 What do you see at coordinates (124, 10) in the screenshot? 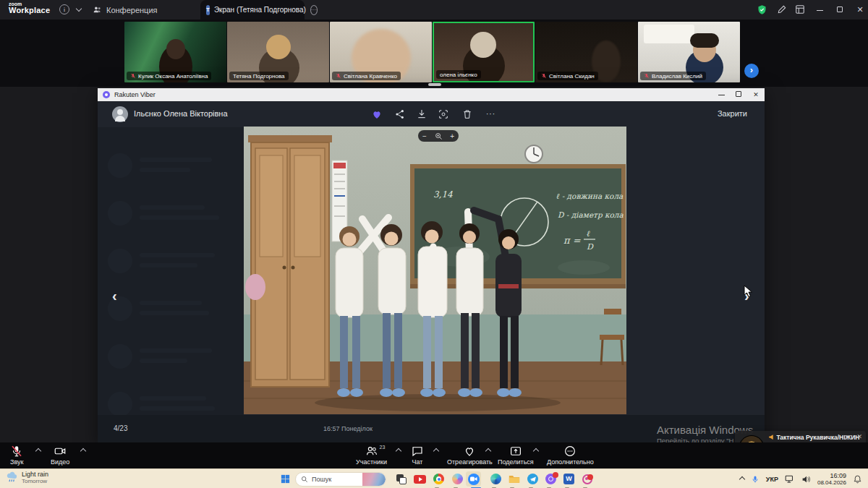
I see `tab-conference: Конференция` at bounding box center [124, 10].